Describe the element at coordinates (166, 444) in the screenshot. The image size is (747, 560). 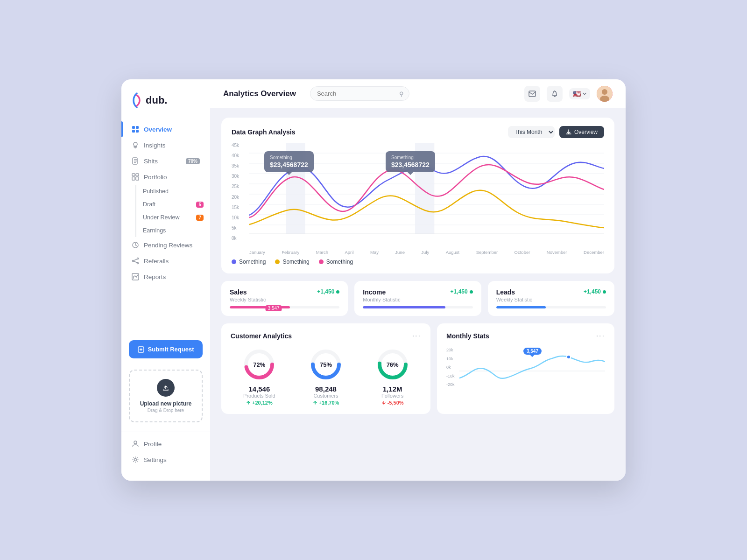
I see `sidebar-item-profile: Profile` at that location.